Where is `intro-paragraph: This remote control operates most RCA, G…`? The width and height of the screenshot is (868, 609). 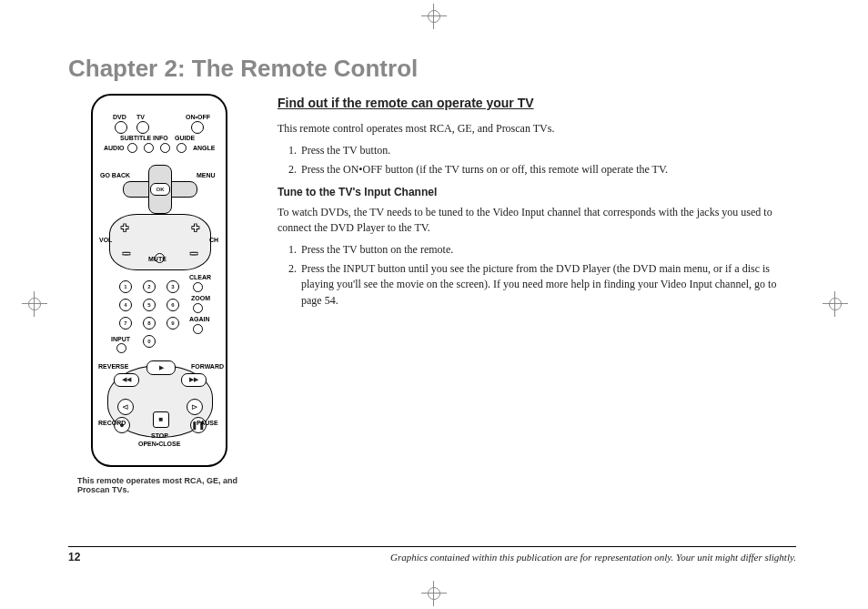
intro-paragraph: This remote control operates most RCA, G… is located at coordinates (537, 129).